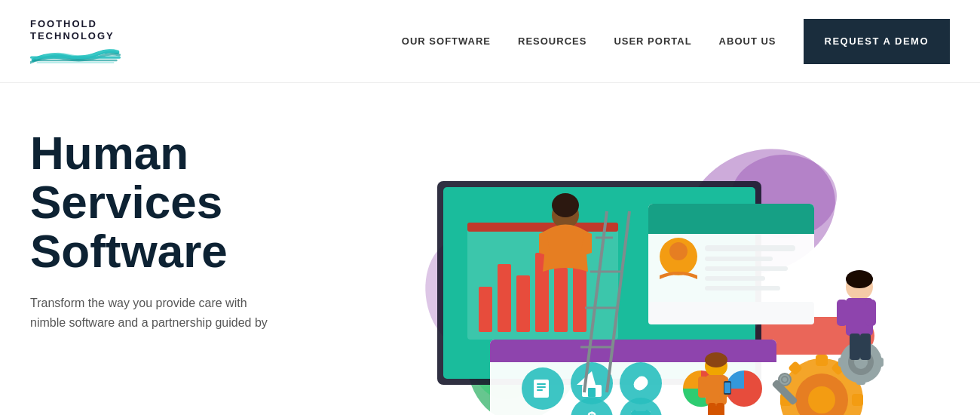 The width and height of the screenshot is (980, 415). I want to click on nav-resources: RESOURCES, so click(552, 41).